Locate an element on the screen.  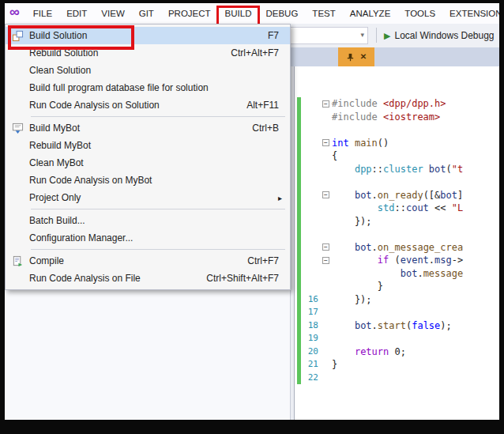
menu-item-label: Clean Solution is located at coordinates (160, 70).